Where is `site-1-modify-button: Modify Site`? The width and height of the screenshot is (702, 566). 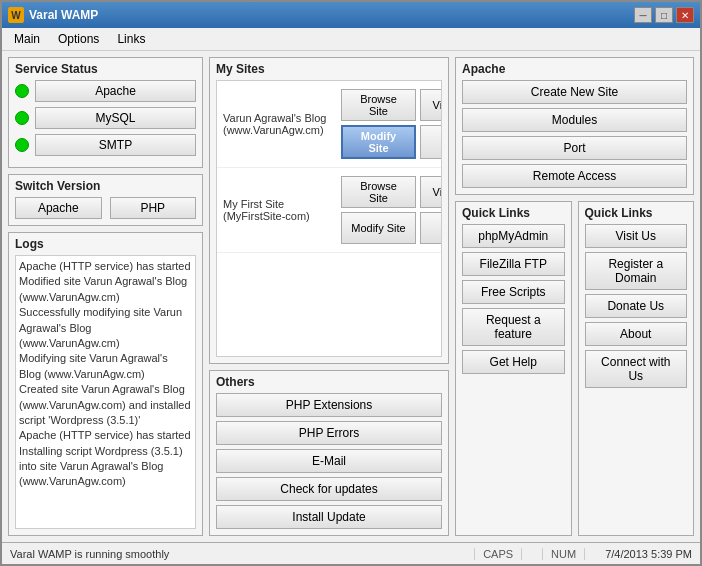 site-1-modify-button: Modify Site is located at coordinates (378, 142).